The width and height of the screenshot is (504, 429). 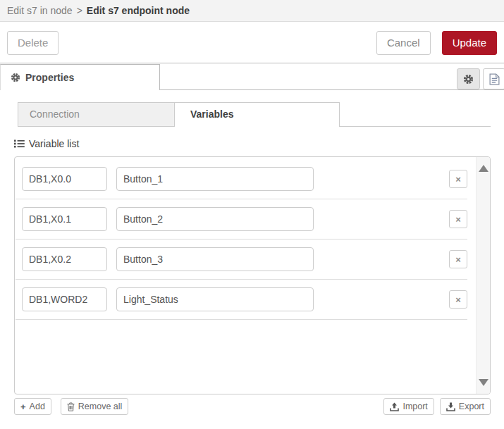 I want to click on scroll-up-arrow-icon, so click(x=484, y=168).